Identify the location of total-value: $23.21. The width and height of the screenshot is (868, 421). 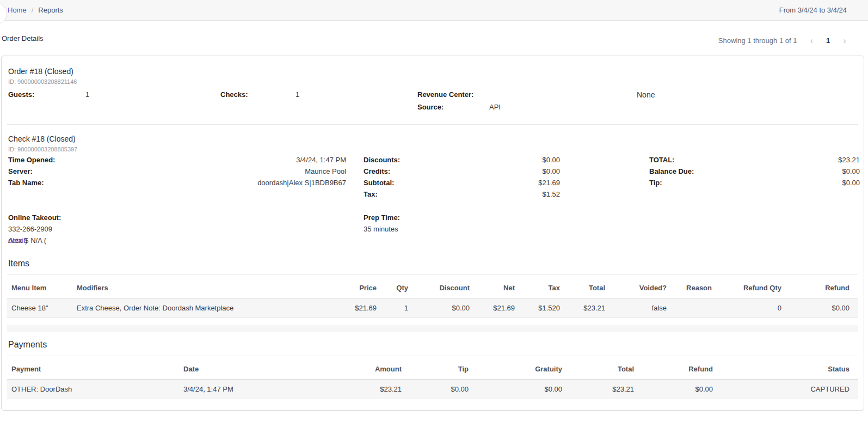
(801, 160).